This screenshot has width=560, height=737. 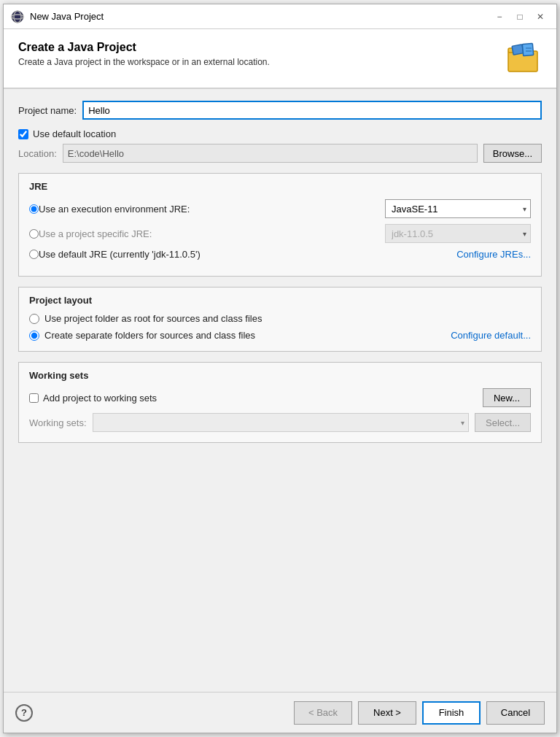 What do you see at coordinates (34, 234) in the screenshot?
I see `jre-option2-radio` at bounding box center [34, 234].